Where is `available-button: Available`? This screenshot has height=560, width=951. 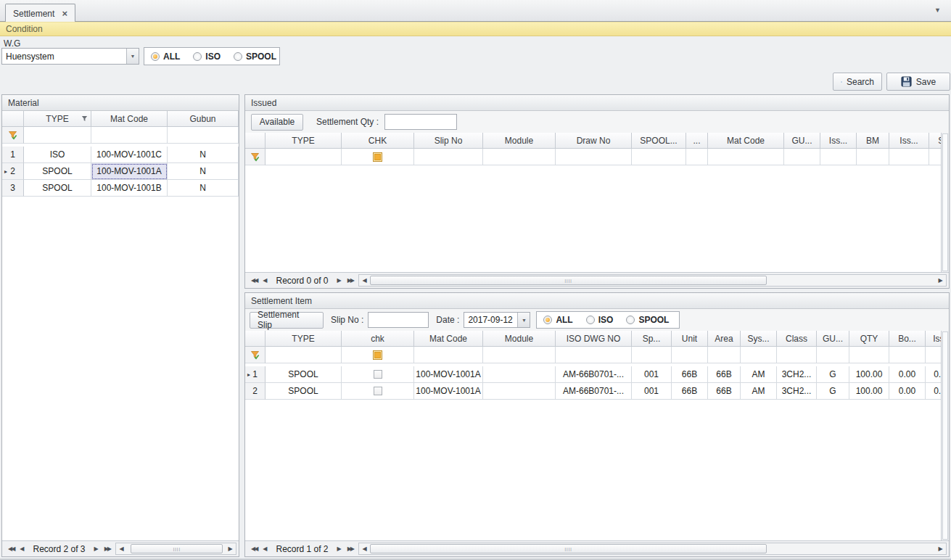
available-button: Available is located at coordinates (277, 122).